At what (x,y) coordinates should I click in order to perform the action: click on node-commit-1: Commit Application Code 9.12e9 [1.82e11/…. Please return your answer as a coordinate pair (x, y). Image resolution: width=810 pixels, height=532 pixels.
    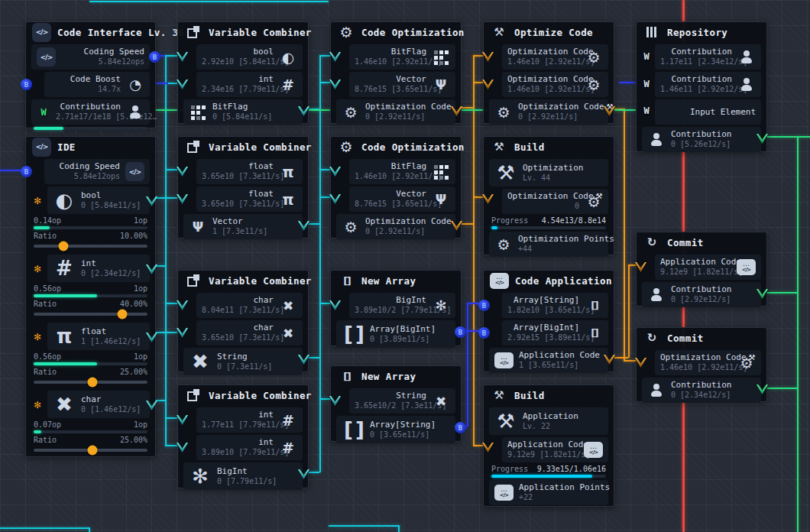
    Looking at the image, I should click on (701, 269).